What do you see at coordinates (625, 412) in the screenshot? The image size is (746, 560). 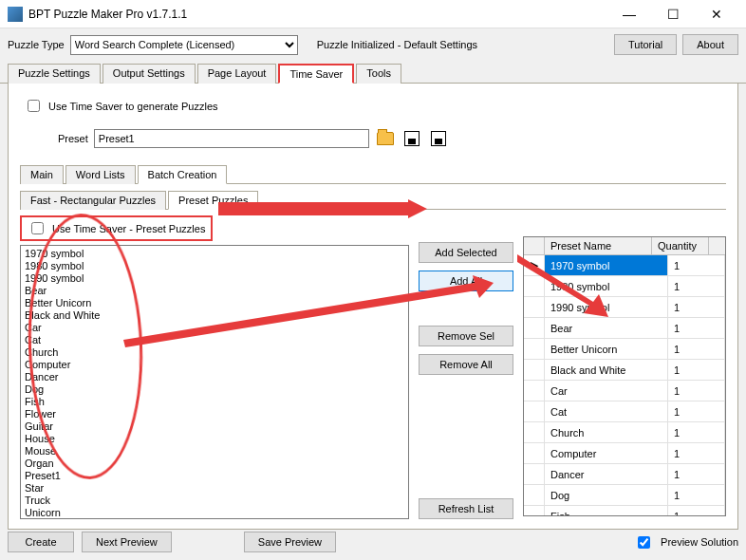 I see `table-row: Cat1` at bounding box center [625, 412].